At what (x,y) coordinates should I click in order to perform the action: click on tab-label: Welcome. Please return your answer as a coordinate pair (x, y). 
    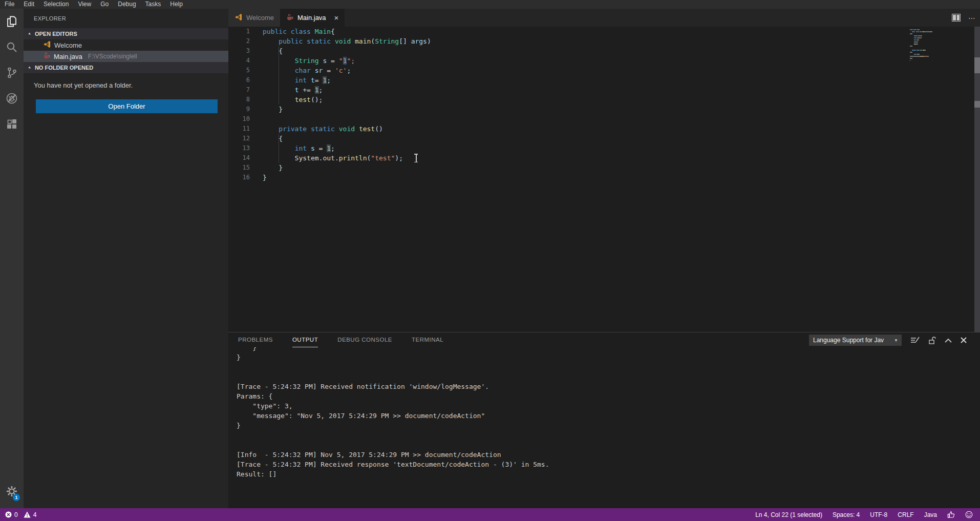
    Looking at the image, I should click on (260, 17).